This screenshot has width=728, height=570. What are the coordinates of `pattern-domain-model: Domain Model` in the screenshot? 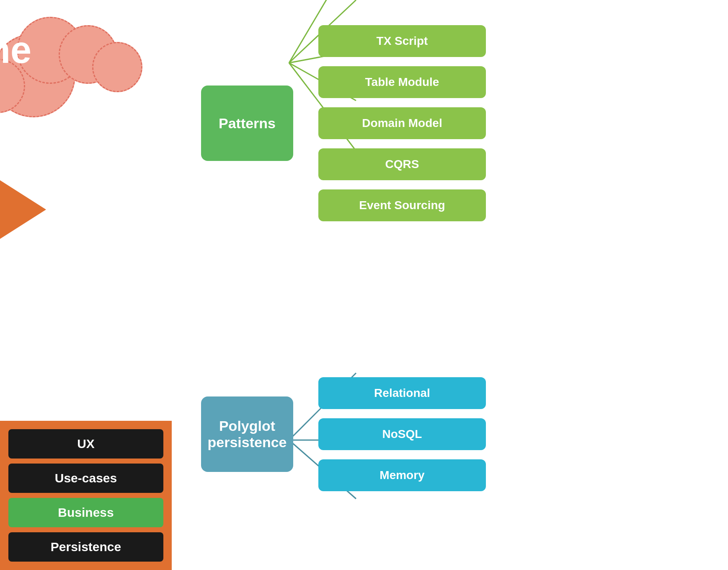 It's located at (402, 123).